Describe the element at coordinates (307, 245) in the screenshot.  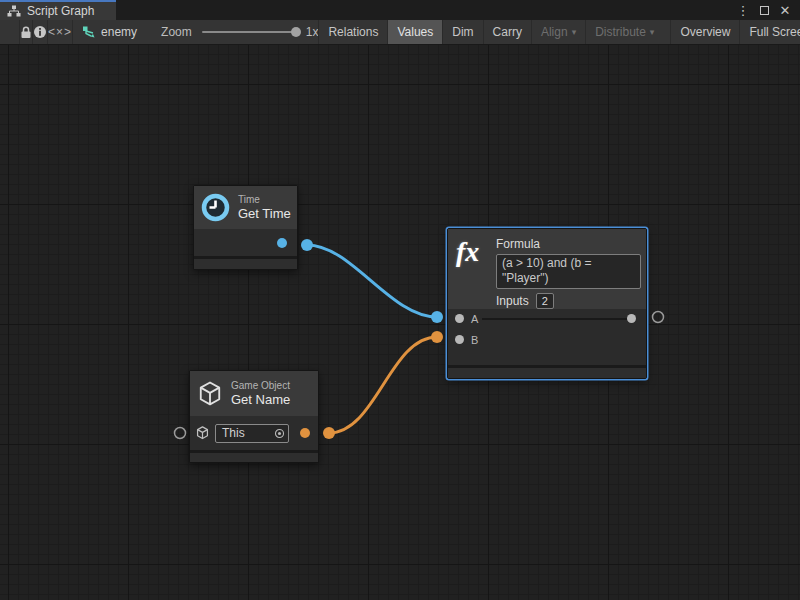
I see `wire-blue-start-dot` at that location.